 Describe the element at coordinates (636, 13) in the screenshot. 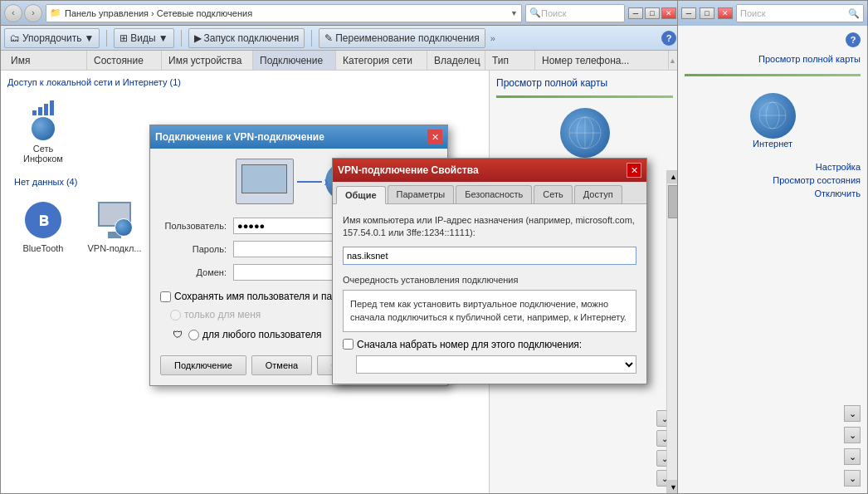

I see `minimize-button: ─` at that location.